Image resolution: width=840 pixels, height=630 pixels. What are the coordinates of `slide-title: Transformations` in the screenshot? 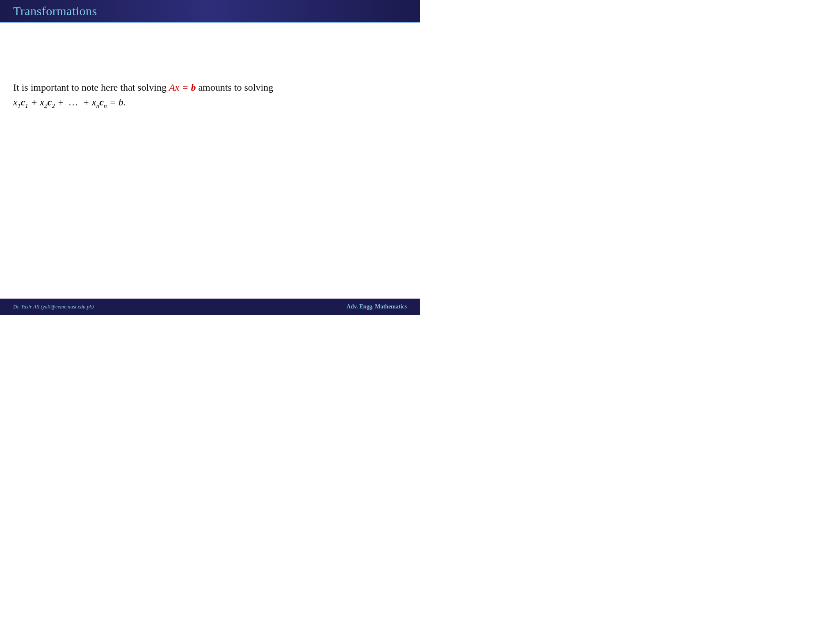 It's located at (55, 11).